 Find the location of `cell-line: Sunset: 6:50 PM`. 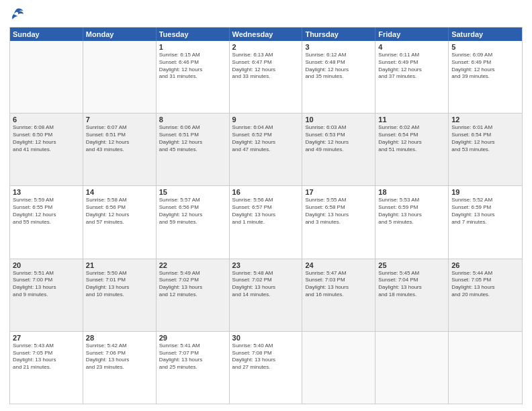

cell-line: Sunset: 6:50 PM is located at coordinates (46, 136).